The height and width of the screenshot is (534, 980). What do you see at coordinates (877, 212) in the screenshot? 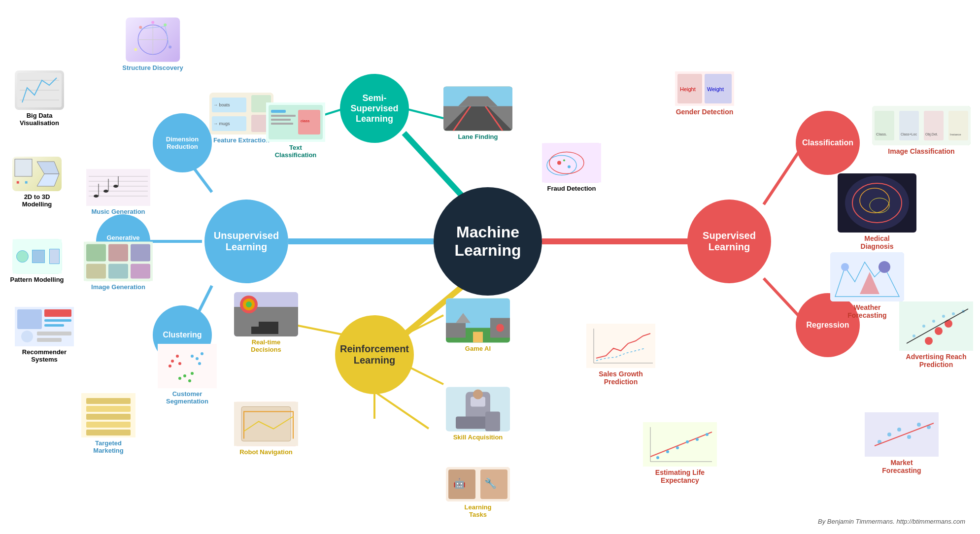
I see `item-medical-diagnosis: Medical Diagnosis` at bounding box center [877, 212].